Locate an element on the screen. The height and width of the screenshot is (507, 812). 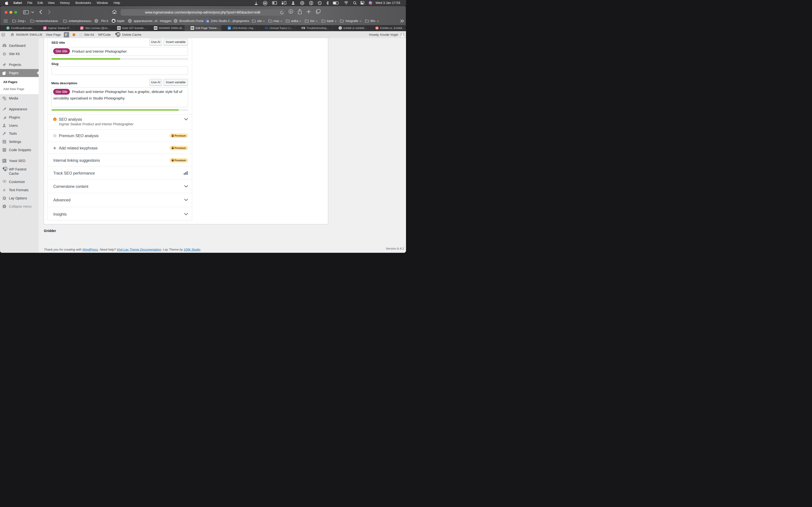
svg-text: MF is located at coordinates (377, 28).